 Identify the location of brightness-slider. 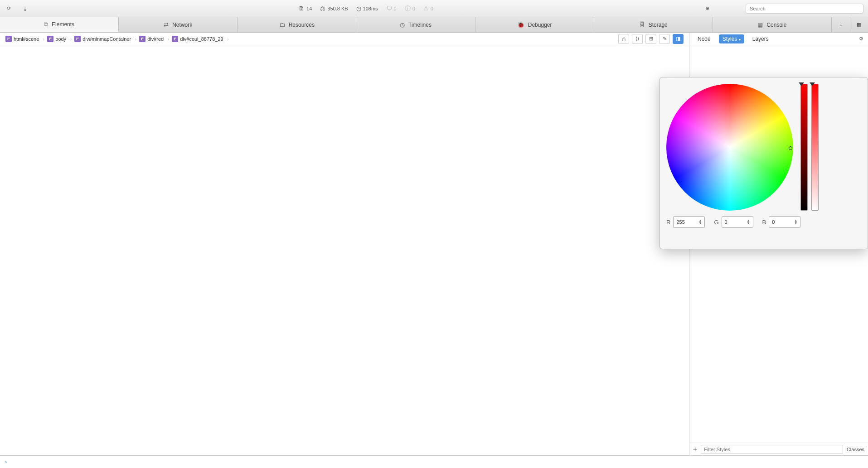
(804, 147).